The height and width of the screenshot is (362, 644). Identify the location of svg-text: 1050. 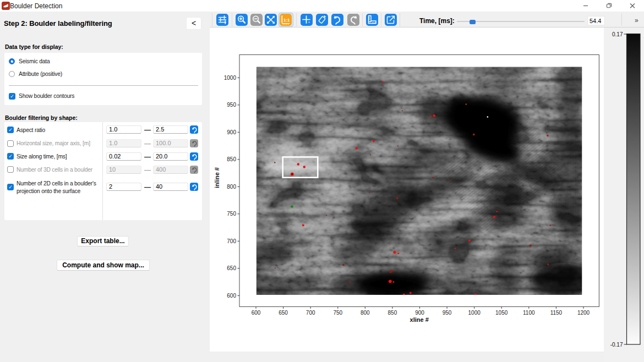
(502, 312).